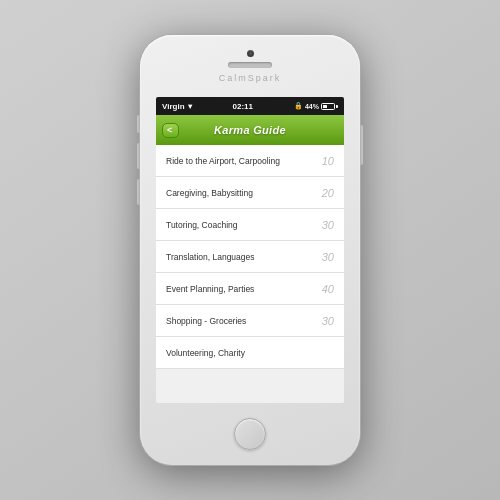 The width and height of the screenshot is (500, 500). I want to click on status-right: 🔒 44%, so click(316, 106).